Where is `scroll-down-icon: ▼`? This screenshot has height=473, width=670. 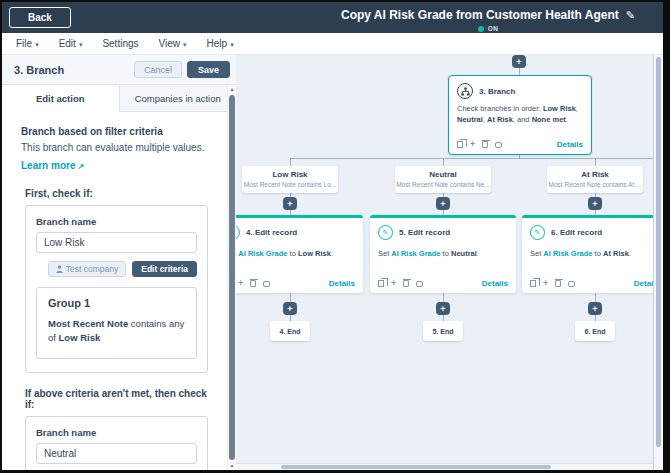 scroll-down-icon: ▼ is located at coordinates (232, 466).